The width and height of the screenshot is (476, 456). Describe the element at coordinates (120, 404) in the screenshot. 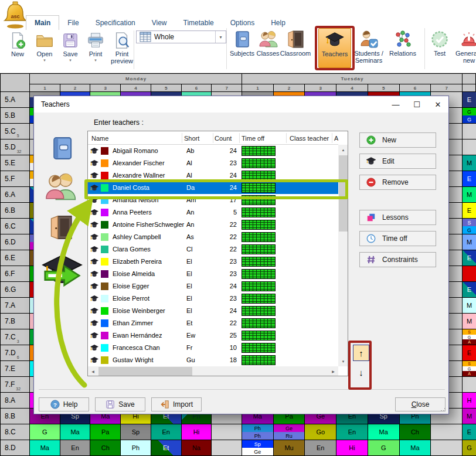

I see `save-button: Save` at that location.